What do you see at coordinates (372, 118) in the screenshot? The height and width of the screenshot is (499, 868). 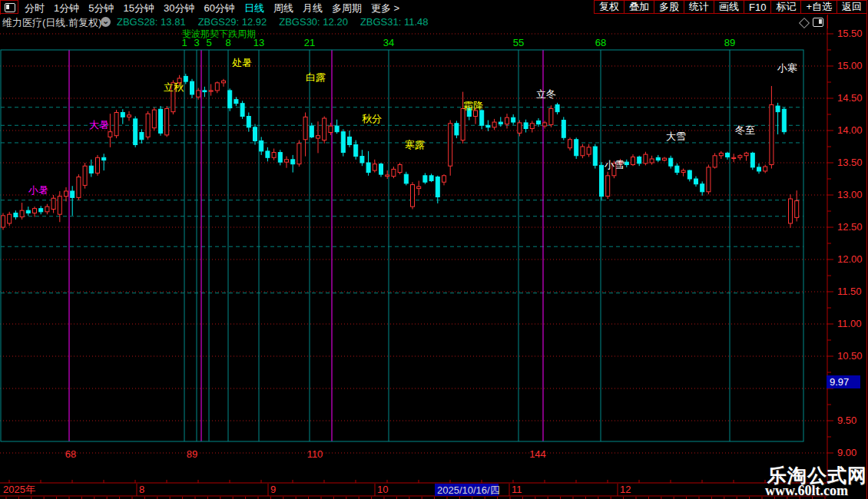 I see `solar-term-label: 秋分` at bounding box center [372, 118].